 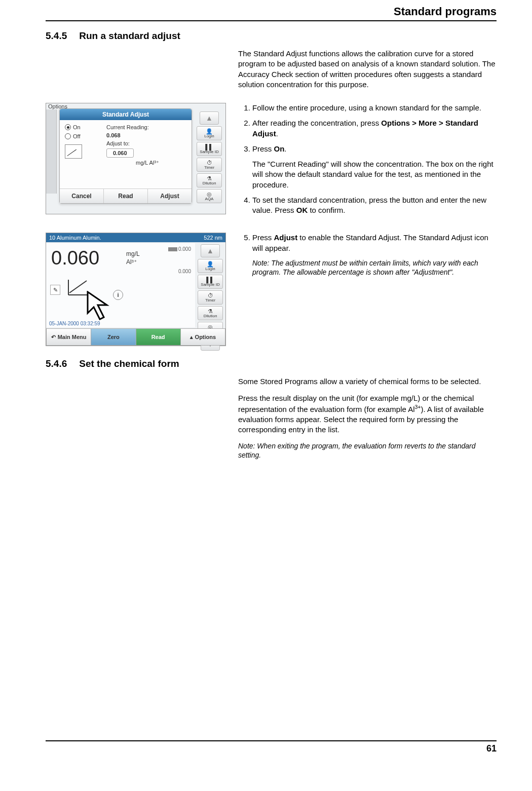 What do you see at coordinates (73, 127) in the screenshot?
I see `radio-on: On` at bounding box center [73, 127].